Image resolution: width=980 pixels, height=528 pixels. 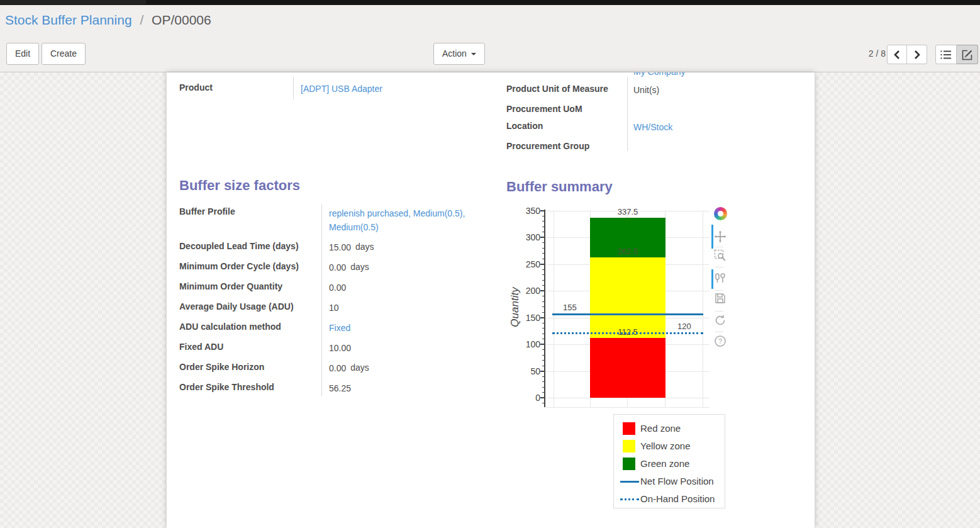 I want to click on edit-button: Edit, so click(x=23, y=54).